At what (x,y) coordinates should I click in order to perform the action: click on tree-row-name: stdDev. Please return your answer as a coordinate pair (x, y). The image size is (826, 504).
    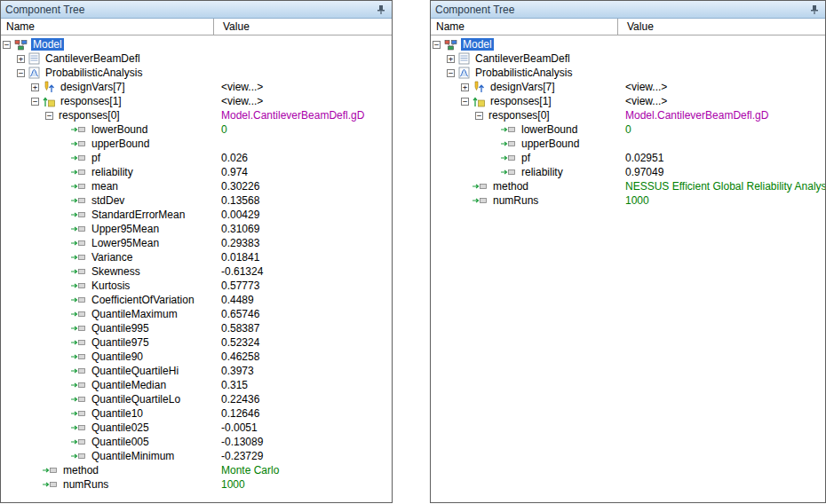
    Looking at the image, I should click on (107, 201).